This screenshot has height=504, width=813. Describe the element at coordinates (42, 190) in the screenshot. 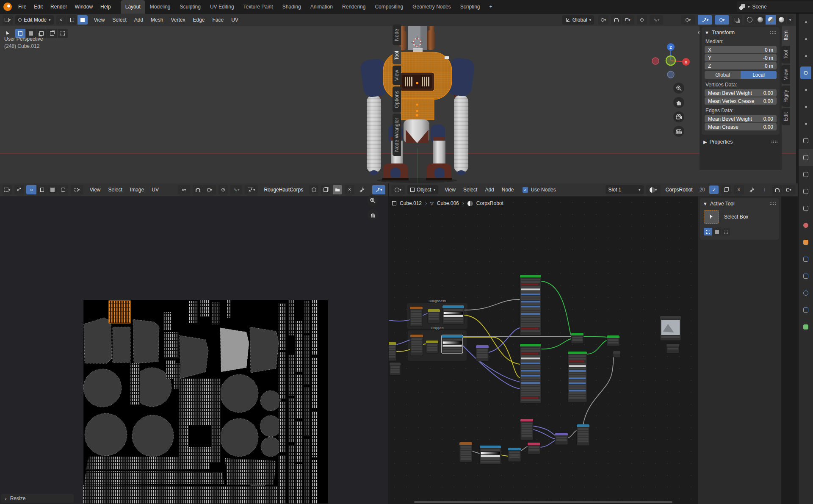

I see `uv-select-edge-button` at that location.